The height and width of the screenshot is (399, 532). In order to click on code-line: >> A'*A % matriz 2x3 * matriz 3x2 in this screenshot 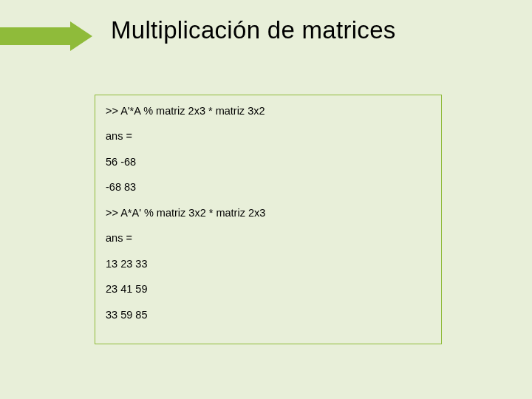, I will do `click(268, 112)`.